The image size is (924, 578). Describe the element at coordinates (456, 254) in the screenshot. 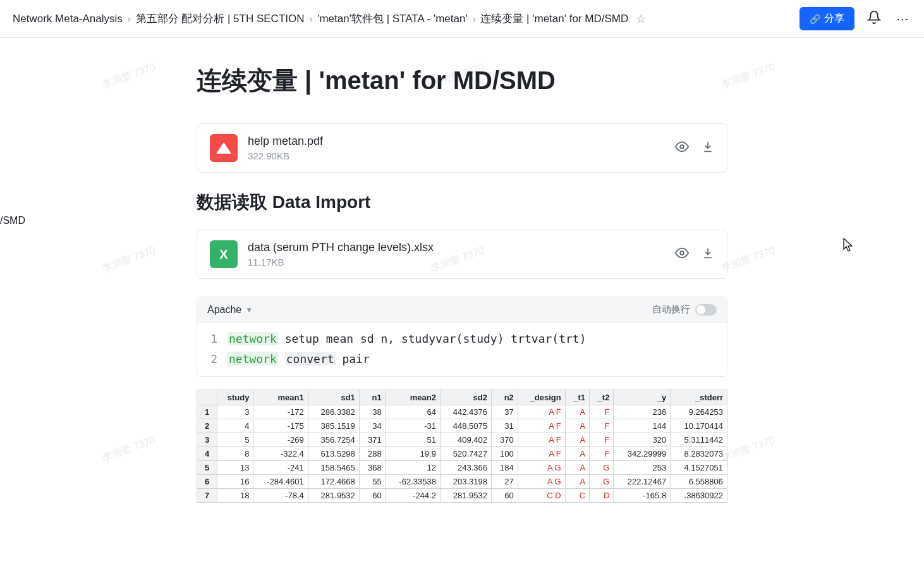

I see `file-info: data (serum PTH change levels).xlsx 11.1…` at that location.